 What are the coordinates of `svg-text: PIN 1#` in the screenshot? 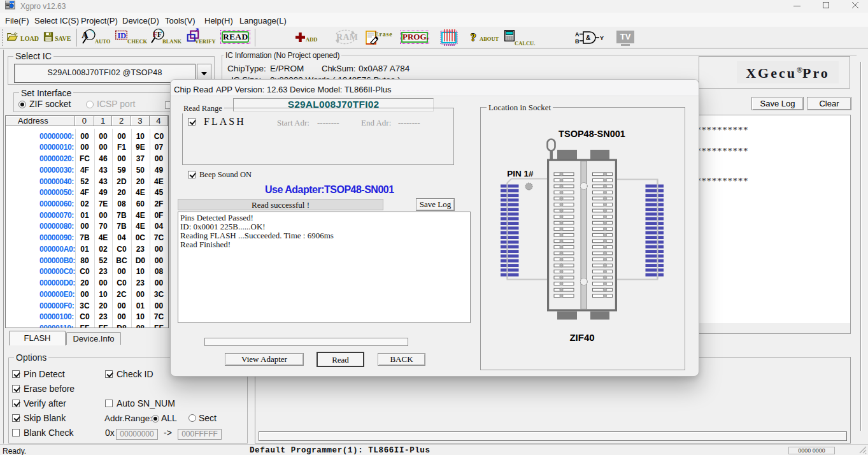 It's located at (520, 173).